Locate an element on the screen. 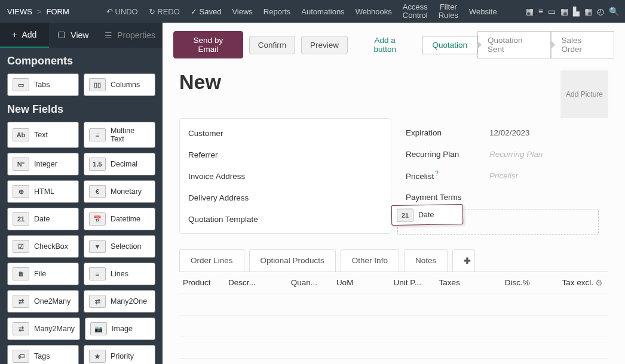  nav-filter-rules: FilterRules is located at coordinates (448, 12).